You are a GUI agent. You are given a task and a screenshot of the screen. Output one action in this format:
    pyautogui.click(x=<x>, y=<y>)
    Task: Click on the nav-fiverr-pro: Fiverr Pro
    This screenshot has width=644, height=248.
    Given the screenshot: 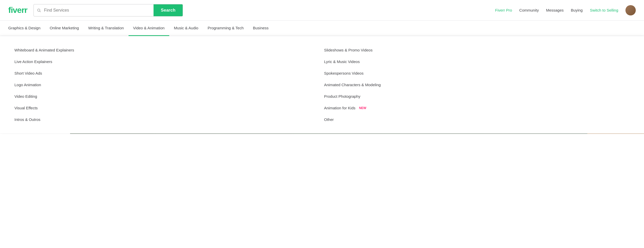 What is the action you would take?
    pyautogui.click(x=504, y=10)
    